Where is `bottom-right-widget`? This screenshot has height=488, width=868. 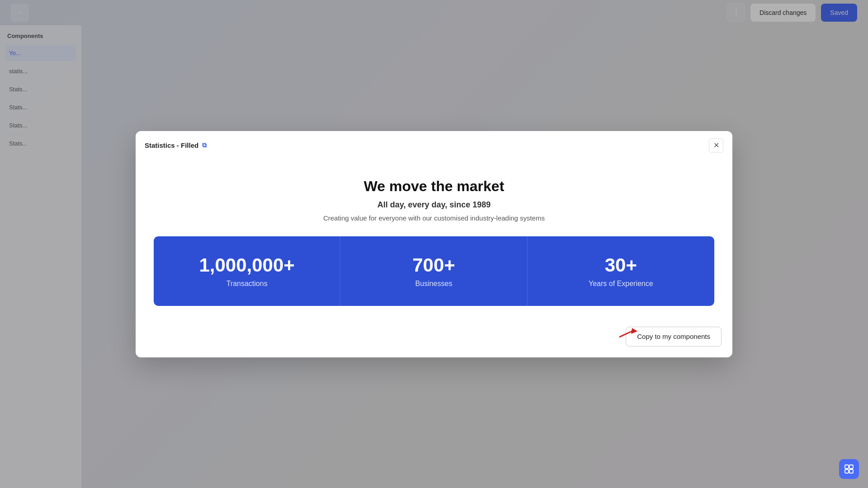 bottom-right-widget is located at coordinates (849, 469).